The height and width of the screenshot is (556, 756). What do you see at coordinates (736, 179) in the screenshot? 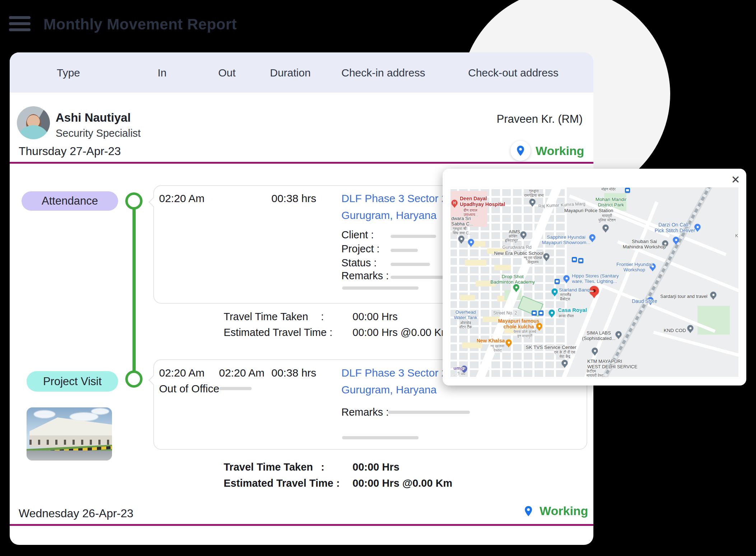
I see `close-icon: ✕` at bounding box center [736, 179].